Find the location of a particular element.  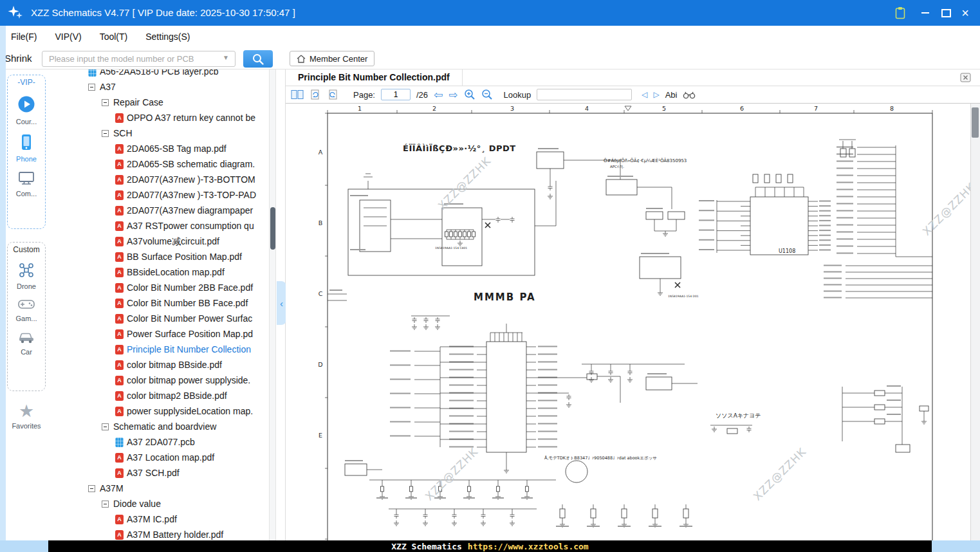

custom-group: Custom Drone Gam... Car is located at coordinates (26, 317).